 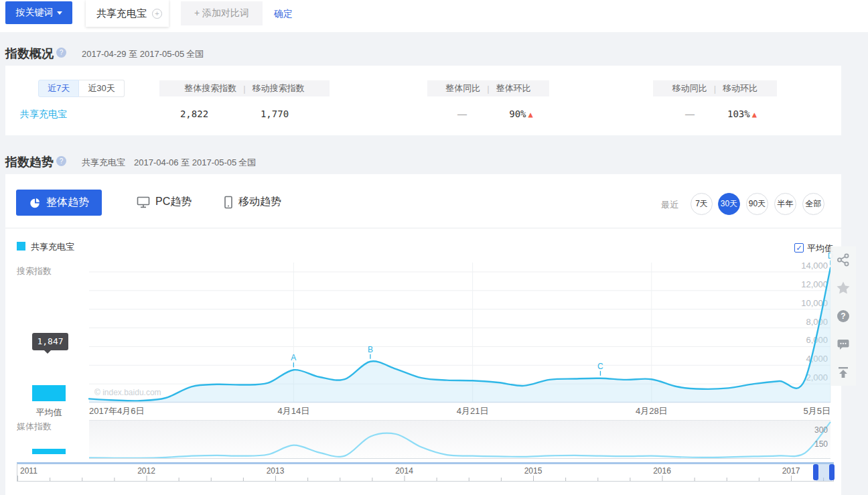 I want to click on tab-mobile-trend: 移动趋势, so click(x=252, y=202).